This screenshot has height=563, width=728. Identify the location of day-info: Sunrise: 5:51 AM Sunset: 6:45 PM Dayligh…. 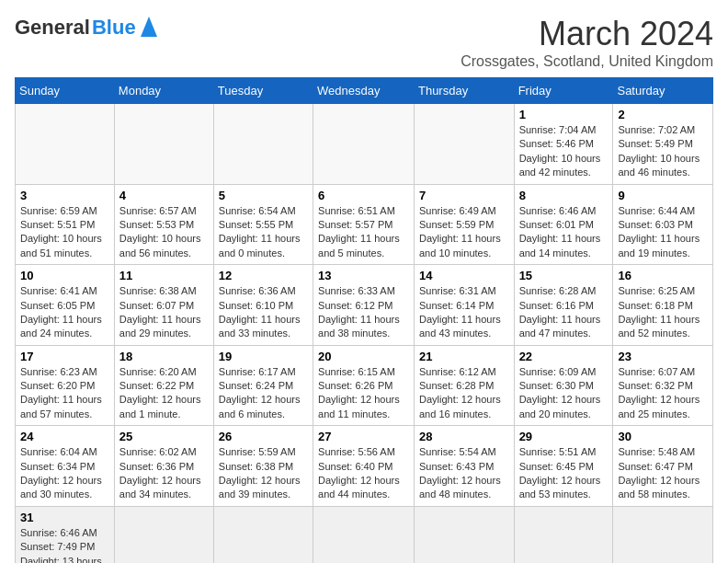
(564, 474).